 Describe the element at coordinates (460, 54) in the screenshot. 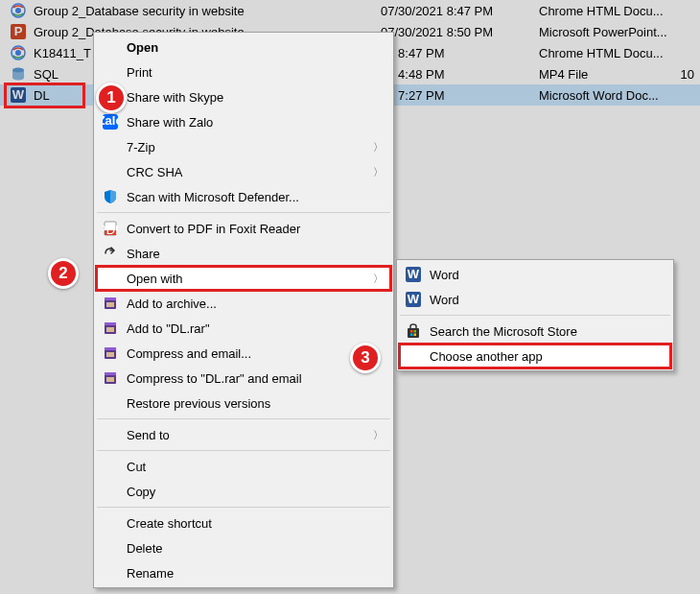

I see `file-date: 21 8:47 PM` at that location.